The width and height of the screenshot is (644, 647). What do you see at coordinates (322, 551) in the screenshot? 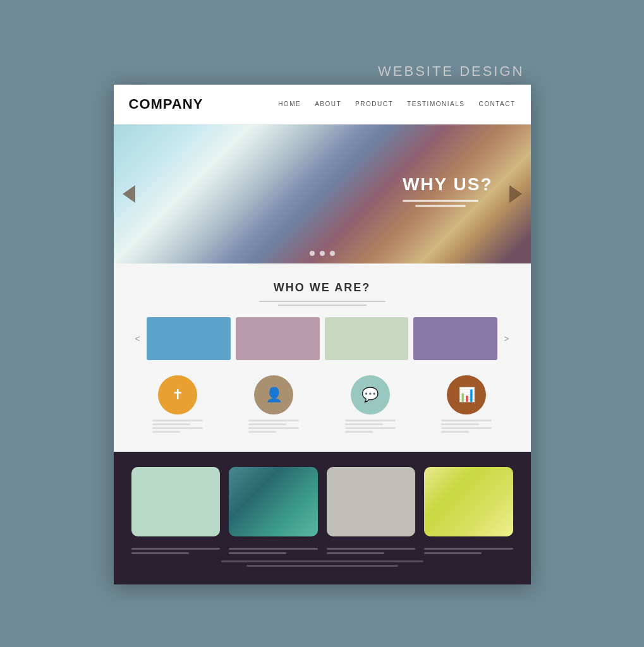
I see `footer-lines` at bounding box center [322, 551].